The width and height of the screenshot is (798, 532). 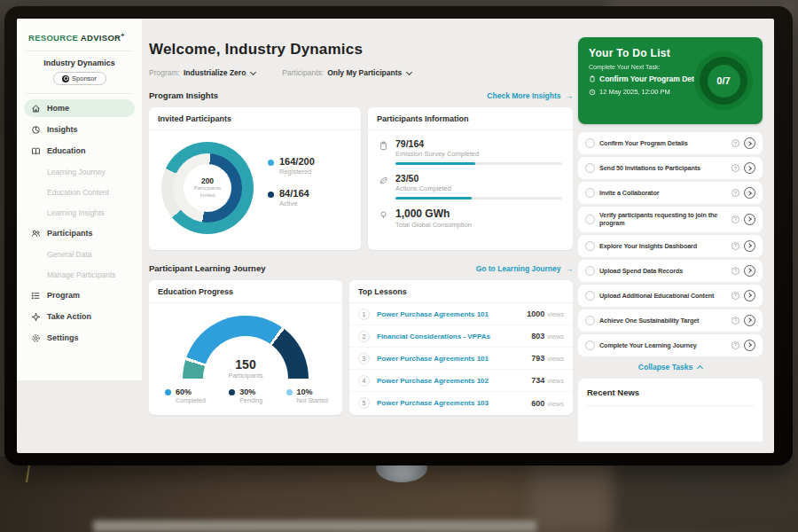 What do you see at coordinates (450, 337) in the screenshot?
I see `lesson-link: Financial Considerations - VPPAs` at bounding box center [450, 337].